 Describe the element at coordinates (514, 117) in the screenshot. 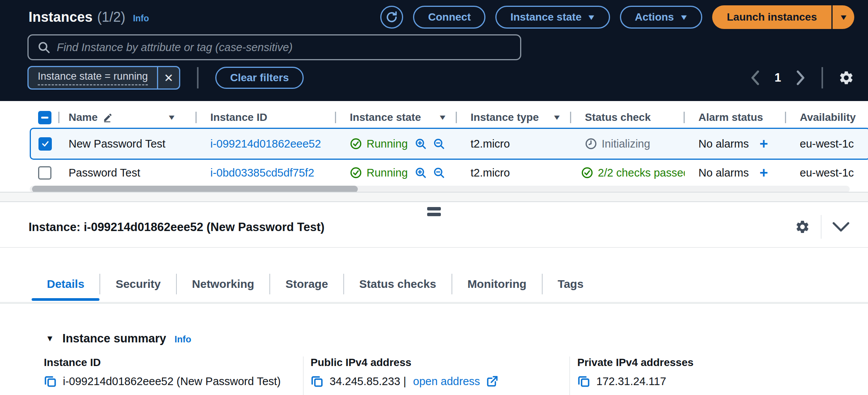

I see `column-header-instance-type: Instance type ▼` at that location.